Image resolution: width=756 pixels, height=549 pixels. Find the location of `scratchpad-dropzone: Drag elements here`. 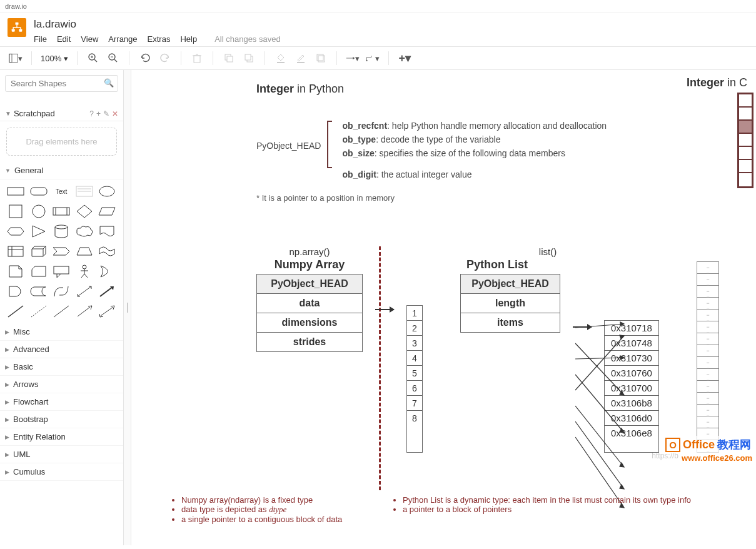

scratchpad-dropzone: Drag elements here is located at coordinates (61, 141).